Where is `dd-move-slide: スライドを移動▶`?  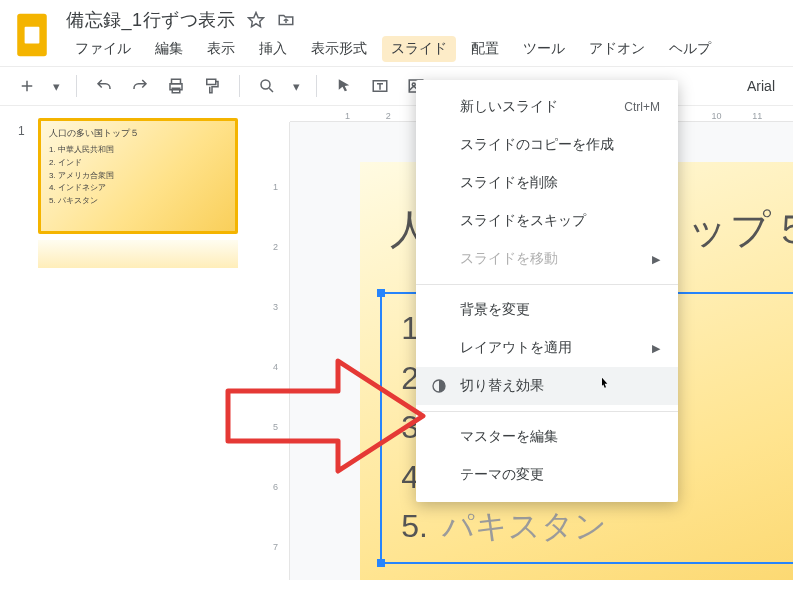
dd-move-slide: スライドを移動▶ is located at coordinates (547, 259).